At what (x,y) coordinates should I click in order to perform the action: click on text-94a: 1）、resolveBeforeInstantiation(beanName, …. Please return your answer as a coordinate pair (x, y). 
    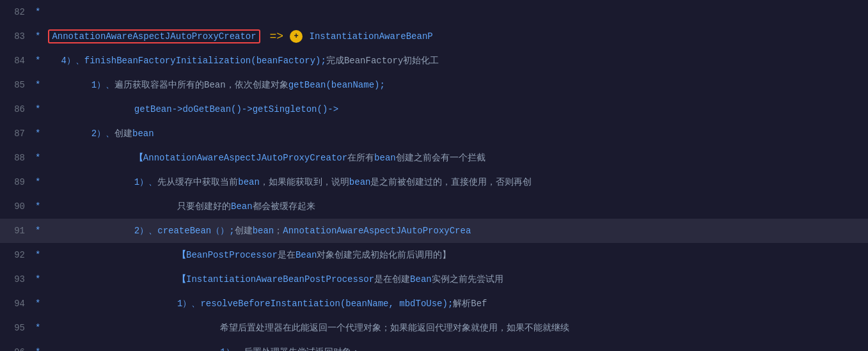
    Looking at the image, I should click on (315, 304).